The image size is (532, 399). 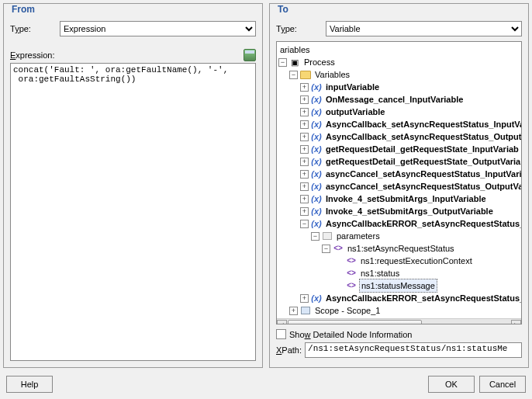 I want to click on show-detail-label: Show Detailed Node Information, so click(x=351, y=335).